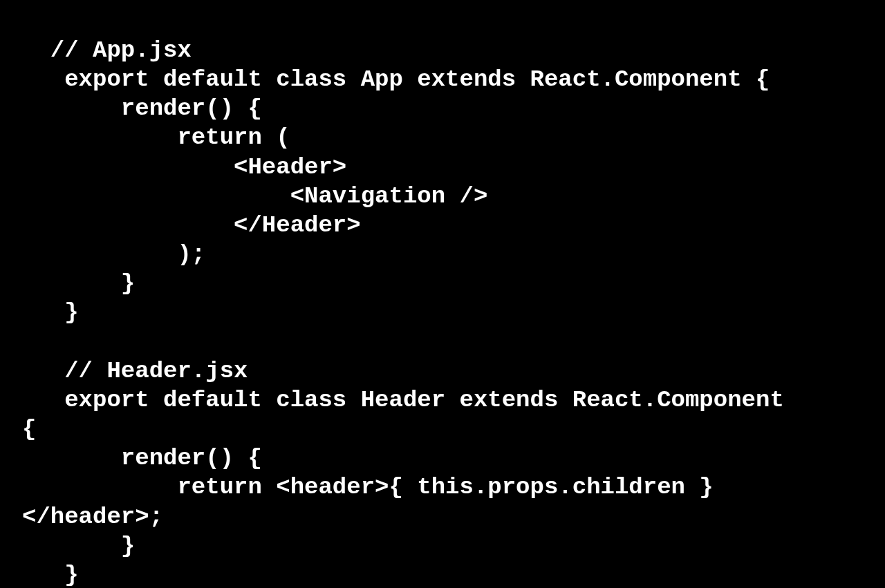 The height and width of the screenshot is (588, 885). I want to click on code-line: <Header>, so click(184, 167).